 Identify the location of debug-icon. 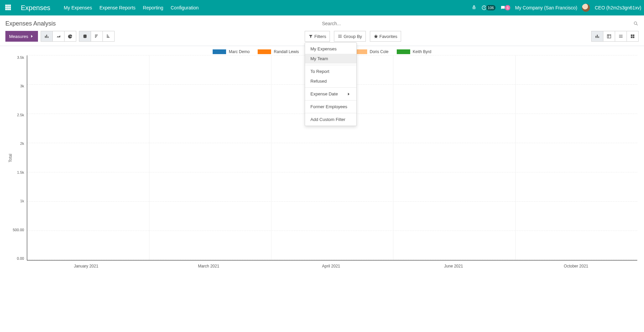
(474, 8).